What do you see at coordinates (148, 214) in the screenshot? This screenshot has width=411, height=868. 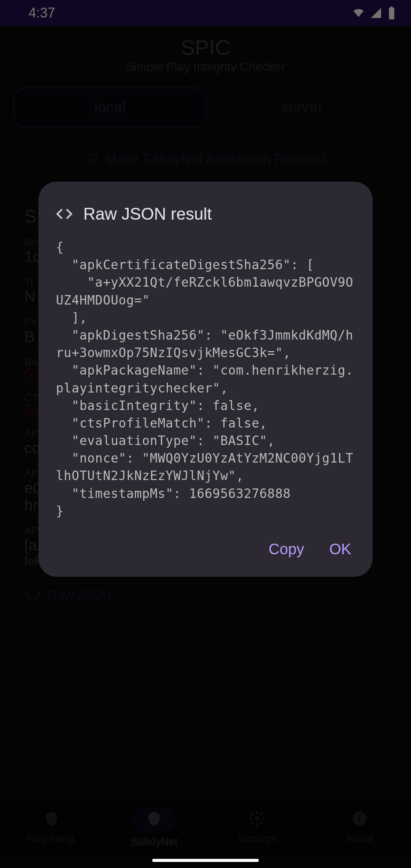 I see `dialog-title: Raw JSON result` at bounding box center [148, 214].